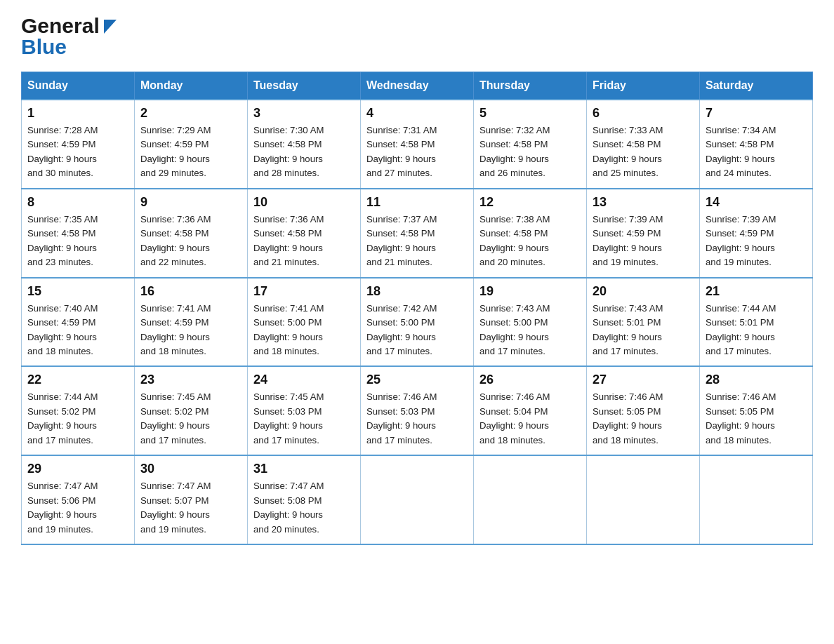 The height and width of the screenshot is (644, 834). What do you see at coordinates (417, 86) in the screenshot?
I see `calendar-header-row: SundayMondayTuesdayWednesdayThursdayFrid…` at bounding box center [417, 86].